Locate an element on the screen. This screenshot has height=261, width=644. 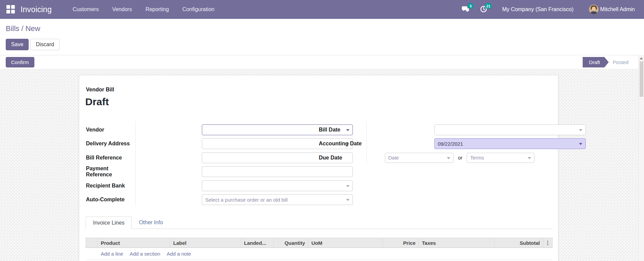
breadcrumb-current: New is located at coordinates (33, 28).